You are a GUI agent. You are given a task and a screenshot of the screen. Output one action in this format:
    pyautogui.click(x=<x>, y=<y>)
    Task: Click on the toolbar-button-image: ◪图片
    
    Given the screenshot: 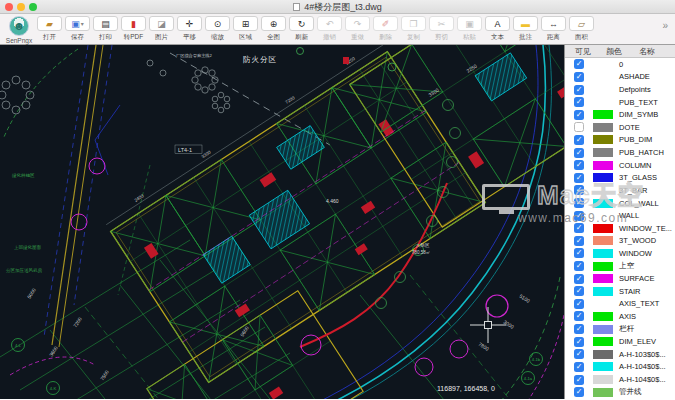 What is the action you would take?
    pyautogui.click(x=162, y=30)
    